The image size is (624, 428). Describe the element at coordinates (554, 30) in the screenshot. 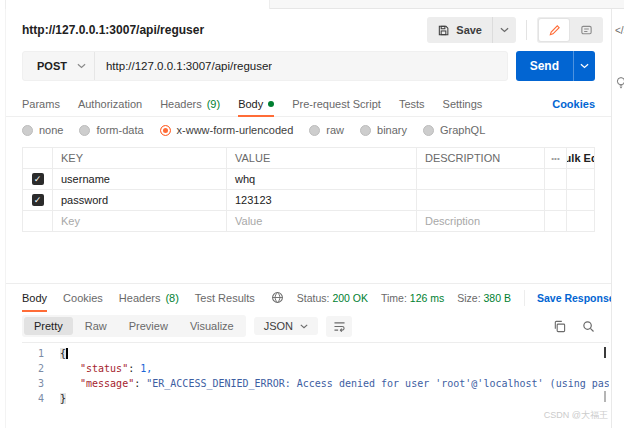

I see `edit-mode-button` at that location.